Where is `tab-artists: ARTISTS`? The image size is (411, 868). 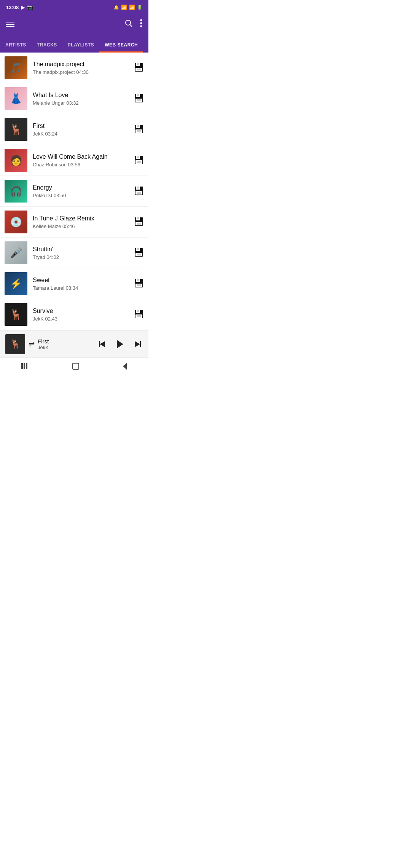 tab-artists: ARTISTS is located at coordinates (16, 45).